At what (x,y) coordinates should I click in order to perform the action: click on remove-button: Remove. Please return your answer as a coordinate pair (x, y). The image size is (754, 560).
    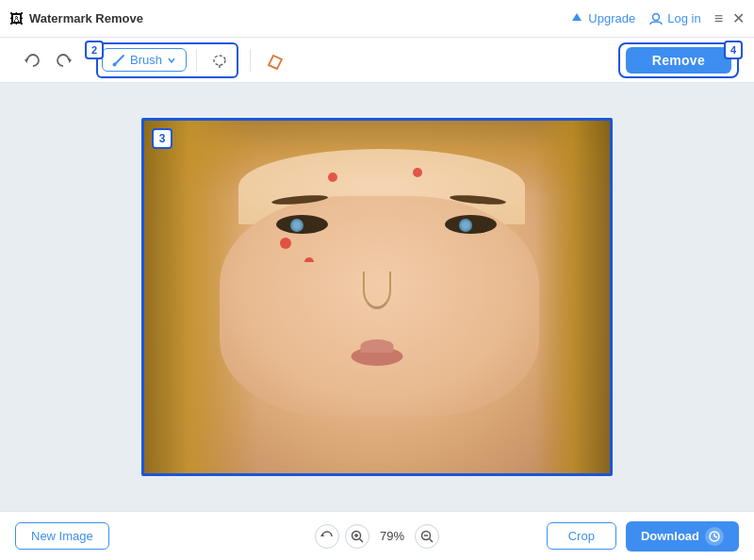
    Looking at the image, I should click on (679, 60).